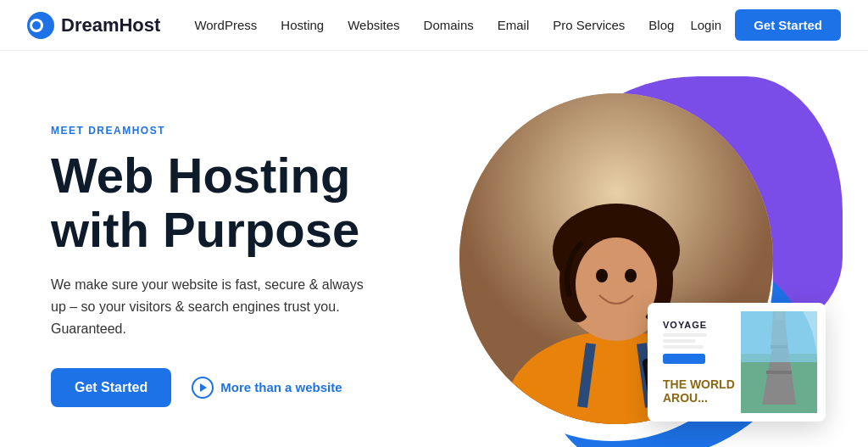 The width and height of the screenshot is (868, 447). Describe the element at coordinates (698, 392) in the screenshot. I see `card-big-text: THE WORLD AROU...` at that location.